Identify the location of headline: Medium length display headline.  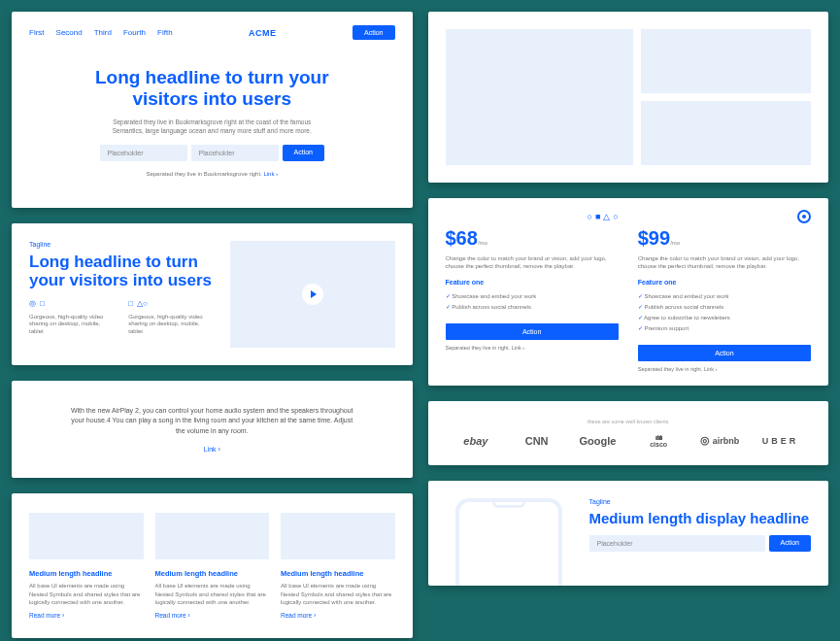
(701, 519).